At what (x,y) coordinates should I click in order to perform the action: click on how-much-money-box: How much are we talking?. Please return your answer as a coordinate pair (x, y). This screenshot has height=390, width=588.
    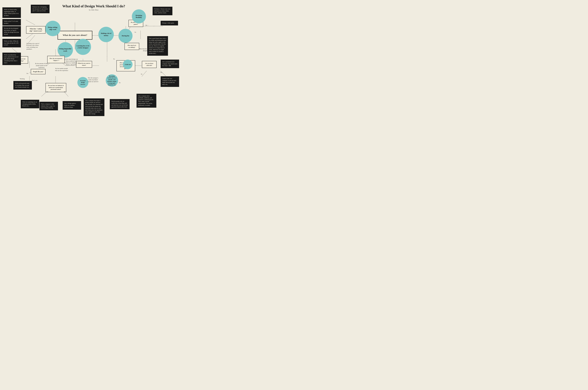
    Looking at the image, I should click on (132, 46).